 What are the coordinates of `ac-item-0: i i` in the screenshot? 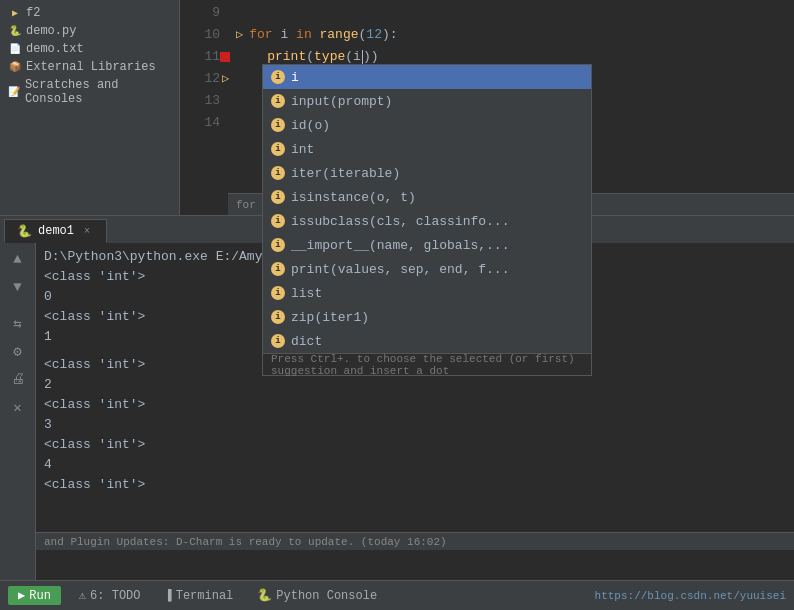 It's located at (427, 77).